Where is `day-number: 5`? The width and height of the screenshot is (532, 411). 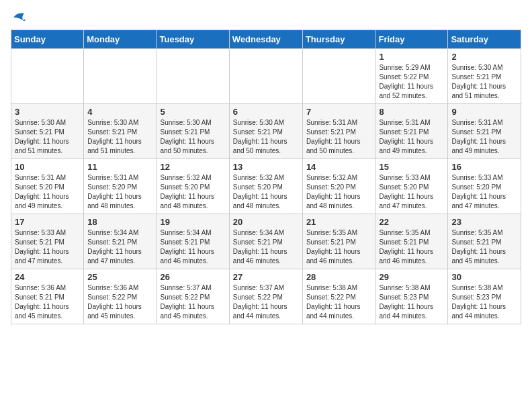 day-number: 5 is located at coordinates (192, 111).